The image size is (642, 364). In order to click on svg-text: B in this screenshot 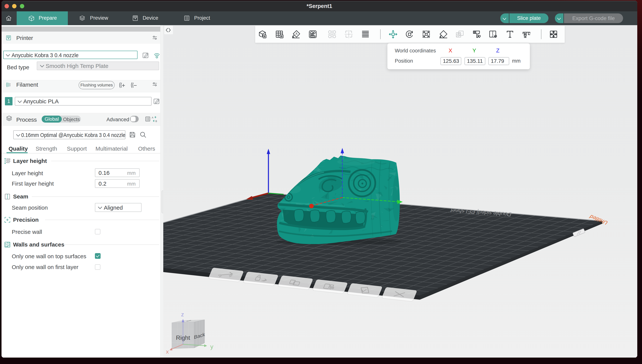, I will do `click(156, 121)`.